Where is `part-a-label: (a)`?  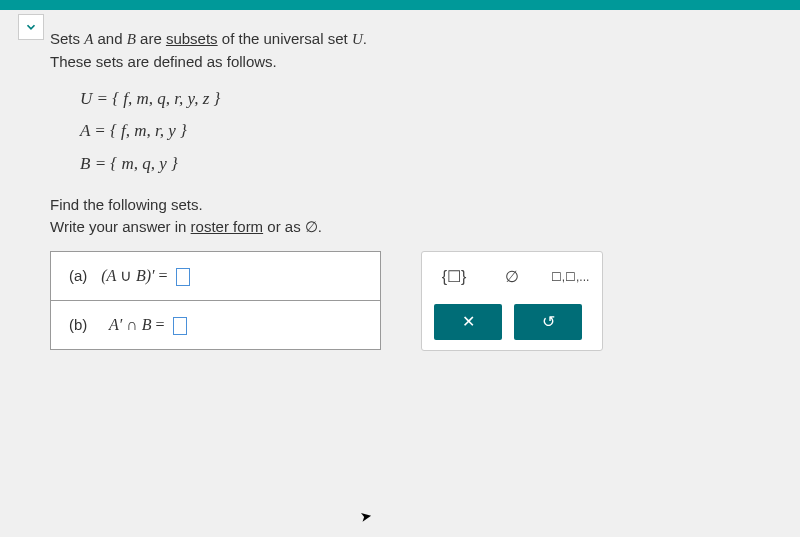
part-a-label: (a) is located at coordinates (83, 276).